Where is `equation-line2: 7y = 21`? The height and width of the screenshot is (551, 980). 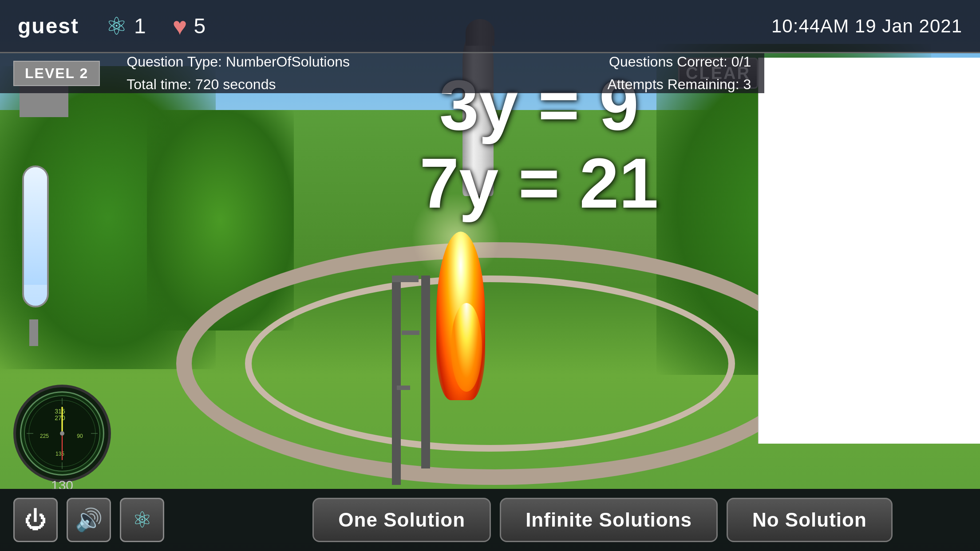
equation-line2: 7y = 21 is located at coordinates (539, 183).